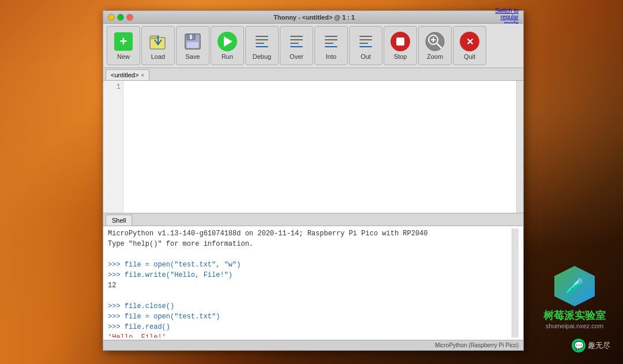 The height and width of the screenshot is (364, 623). I want to click on wechat-text: 趣无尽, so click(599, 346).